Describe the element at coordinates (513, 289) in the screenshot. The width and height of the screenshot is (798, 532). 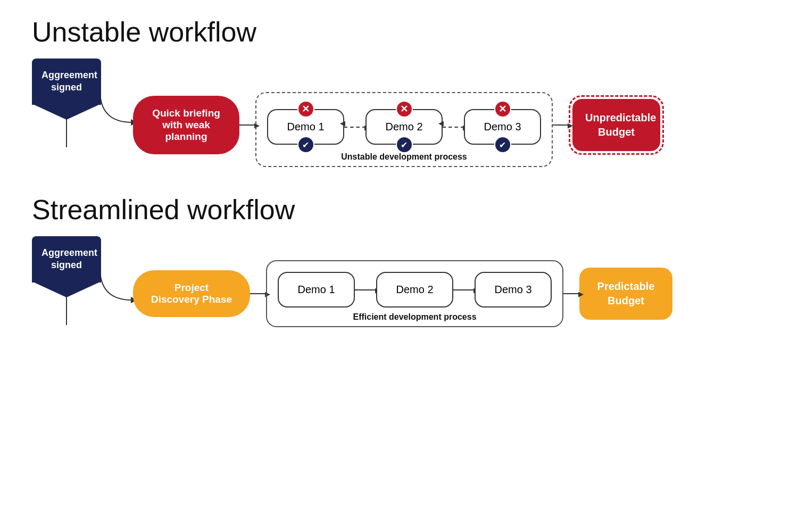
I see `streamlined-demo3: Demo 3` at that location.